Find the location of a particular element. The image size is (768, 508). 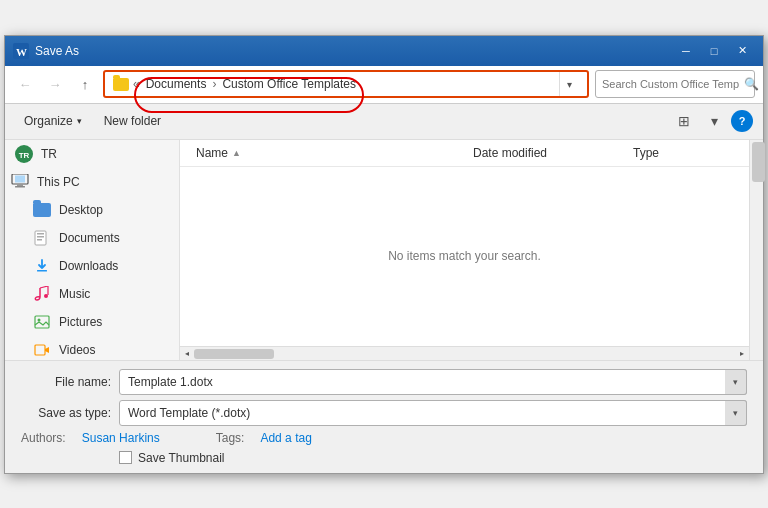

address-bar: ← → ↑ « Documents › Custom Office Templa… is located at coordinates (384, 85).